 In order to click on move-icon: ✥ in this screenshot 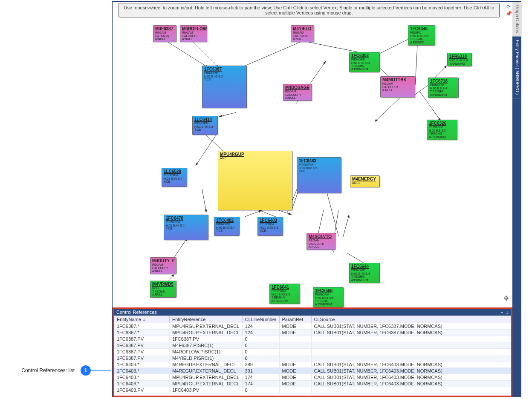, I will do `click(506, 298)`.